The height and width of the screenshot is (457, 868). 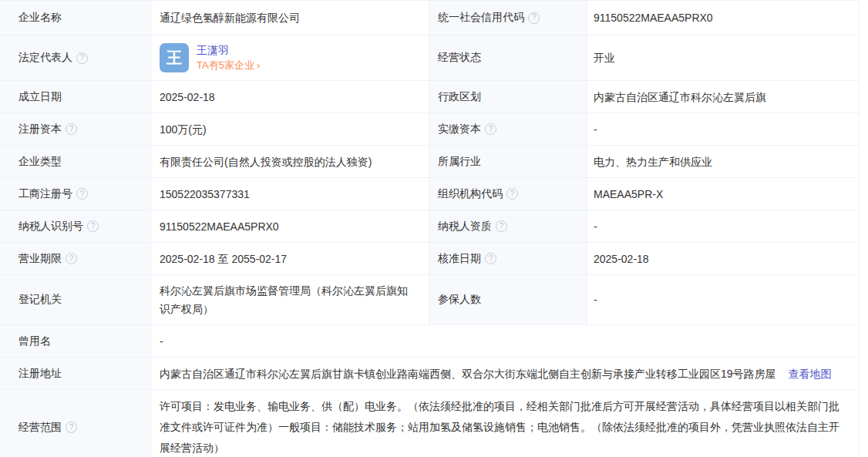 I want to click on label-text: 组织机构代码, so click(x=470, y=194).